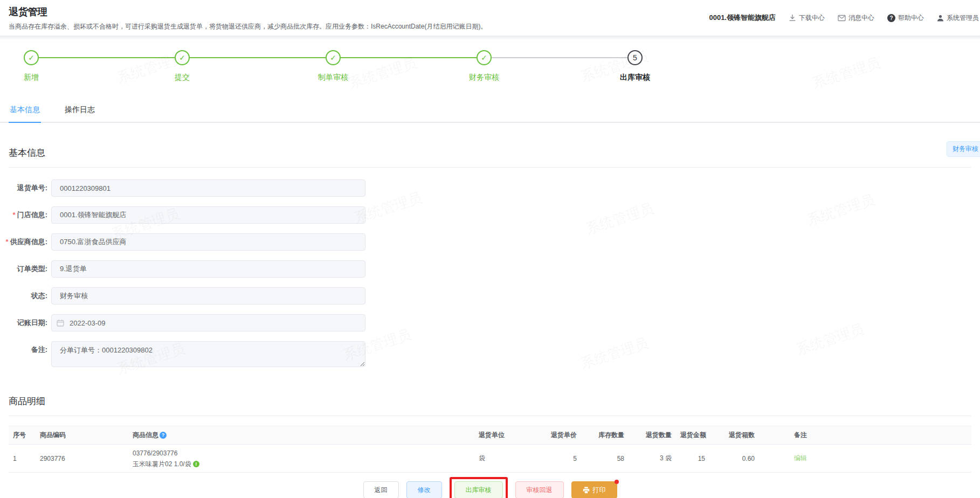 The image size is (980, 498). Describe the element at coordinates (490, 459) in the screenshot. I see `table-row: 1 2903776 03776/2903776 玉米味薯片02 1.0/袋! 袋…` at that location.